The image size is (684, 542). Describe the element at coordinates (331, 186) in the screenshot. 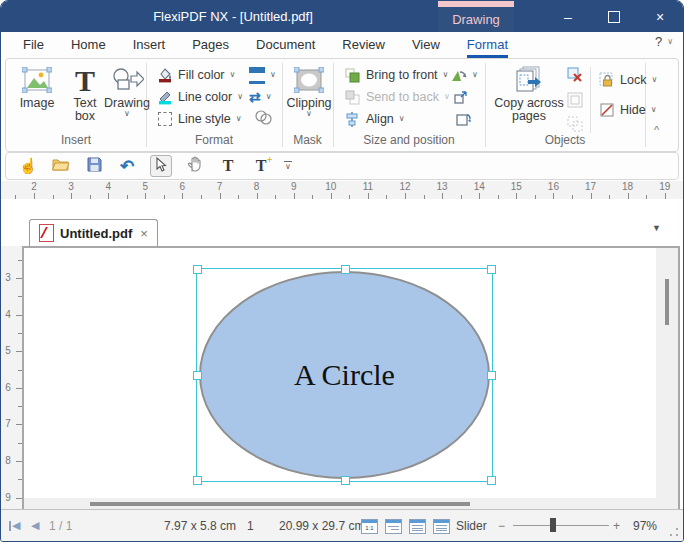

I see `ruler-number: 10` at that location.